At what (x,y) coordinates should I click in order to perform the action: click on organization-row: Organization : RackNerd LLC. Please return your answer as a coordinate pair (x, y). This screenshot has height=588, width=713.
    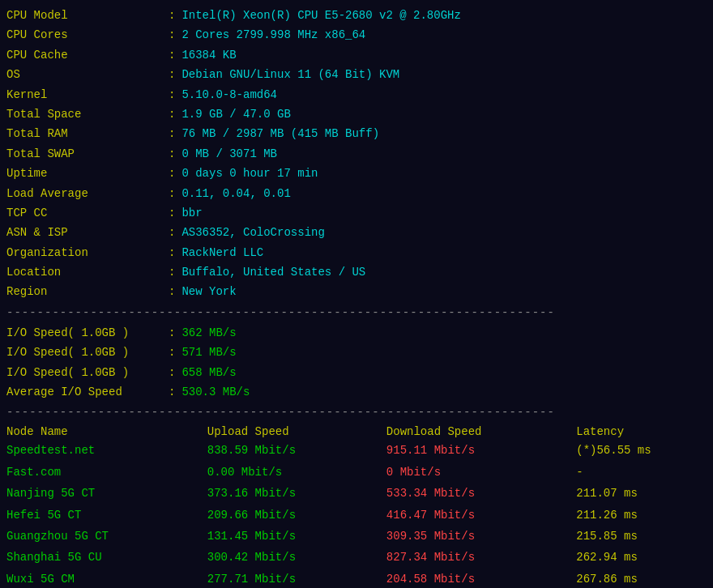
    Looking at the image, I should click on (356, 253).